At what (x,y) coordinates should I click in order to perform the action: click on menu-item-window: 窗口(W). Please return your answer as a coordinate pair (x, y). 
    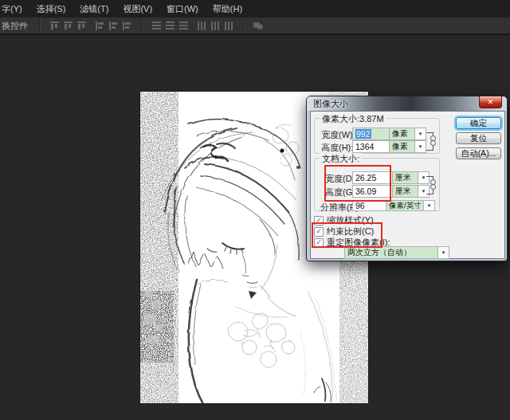
    Looking at the image, I should click on (182, 9).